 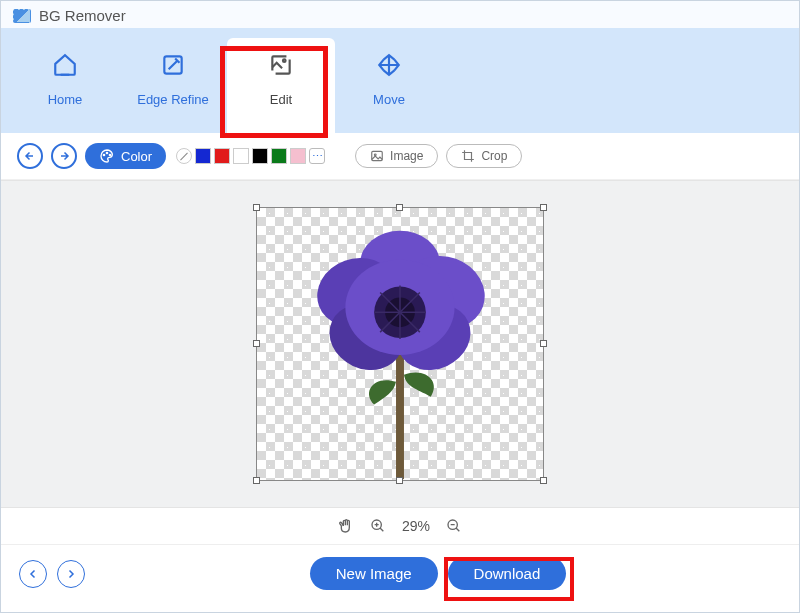 What do you see at coordinates (256, 208) in the screenshot?
I see `handle-tl` at bounding box center [256, 208].